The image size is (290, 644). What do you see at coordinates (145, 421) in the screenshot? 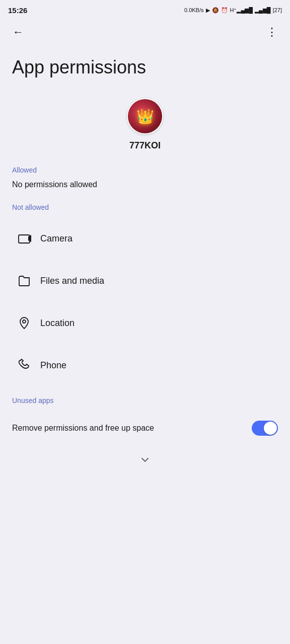
I see `unused-section: Unused apps Remove permissions and free …` at bounding box center [145, 421].